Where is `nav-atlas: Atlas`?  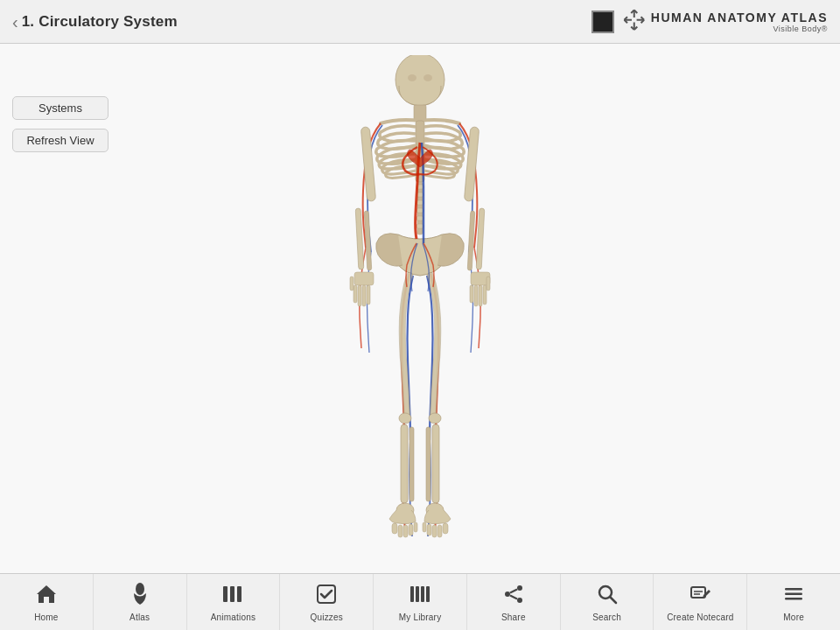 nav-atlas: Atlas is located at coordinates (140, 602).